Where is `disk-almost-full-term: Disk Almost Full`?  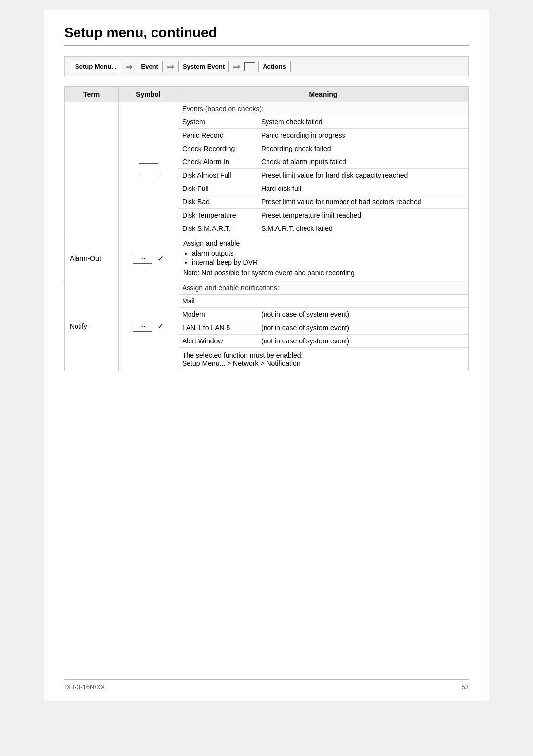
disk-almost-full-term: Disk Almost Full is located at coordinates (218, 176).